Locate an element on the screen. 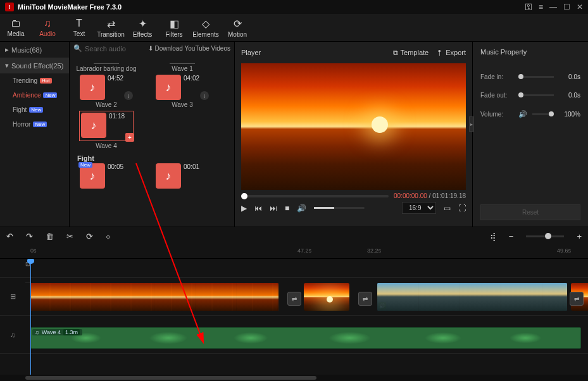 The height and width of the screenshot is (381, 588). panel-header: Music Property is located at coordinates (530, 52).